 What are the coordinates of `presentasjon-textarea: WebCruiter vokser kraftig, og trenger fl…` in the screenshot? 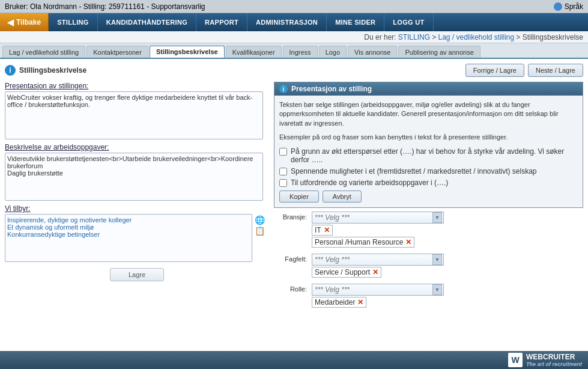 It's located at (134, 115).